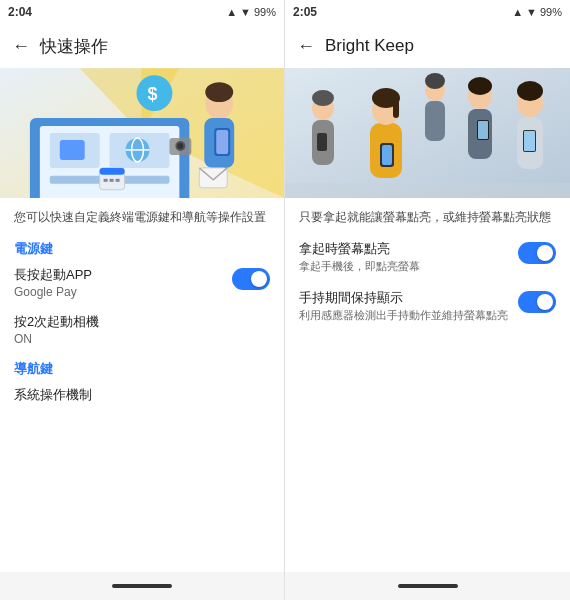 Image resolution: width=570 pixels, height=600 pixels. I want to click on page-title-right: Bright Keep, so click(370, 46).